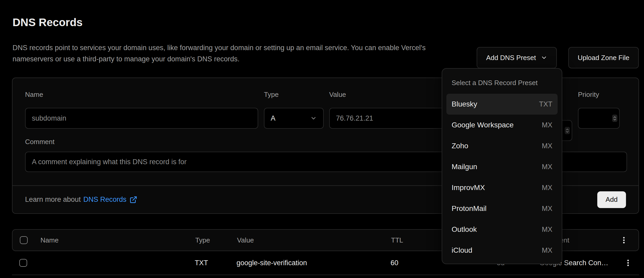 The height and width of the screenshot is (278, 644). What do you see at coordinates (567, 131) in the screenshot?
I see `ttl-stepper` at bounding box center [567, 131].